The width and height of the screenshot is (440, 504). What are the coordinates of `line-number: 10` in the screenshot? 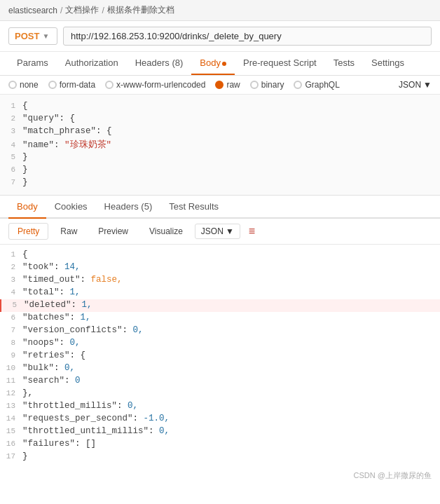 It's located at (11, 368).